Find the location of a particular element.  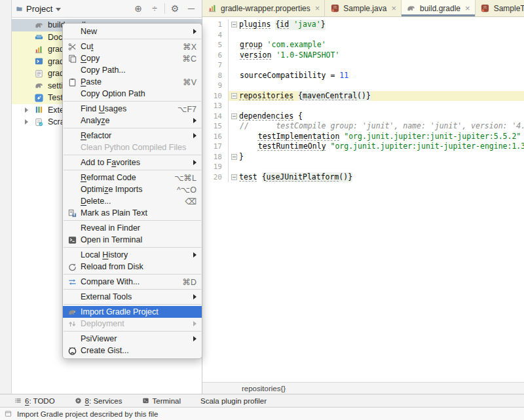

editor-tabbar: gradle-wrapper.properties×Sample.java×bu… is located at coordinates (363, 9).